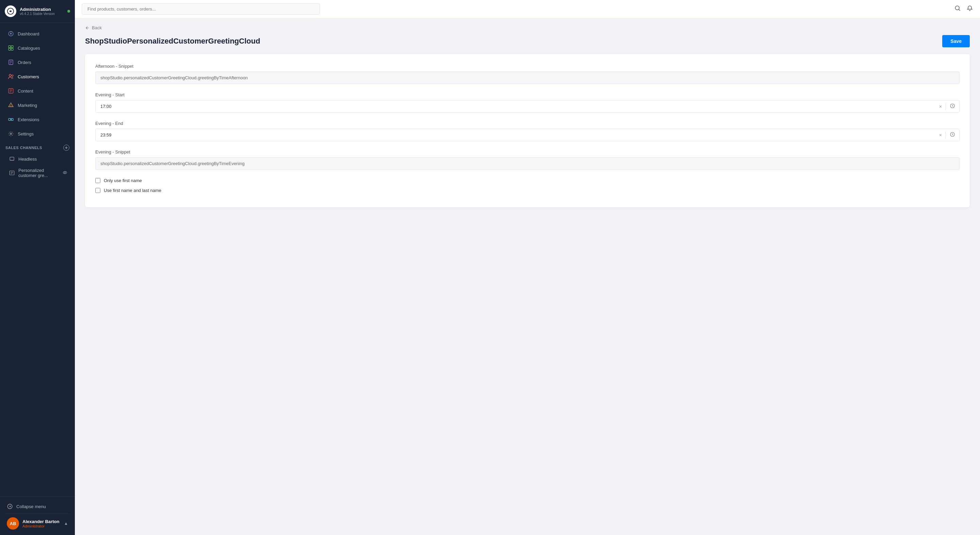 The width and height of the screenshot is (980, 535). I want to click on catalogues-icon, so click(11, 48).